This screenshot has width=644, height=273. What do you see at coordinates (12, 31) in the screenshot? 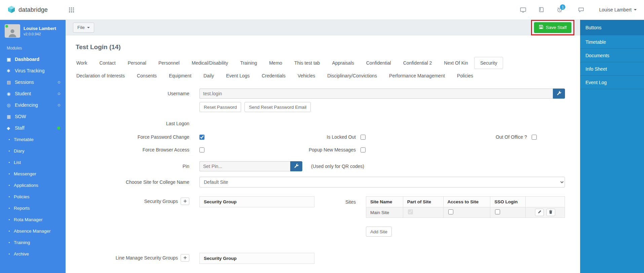
I see `user-avatar` at bounding box center [12, 31].